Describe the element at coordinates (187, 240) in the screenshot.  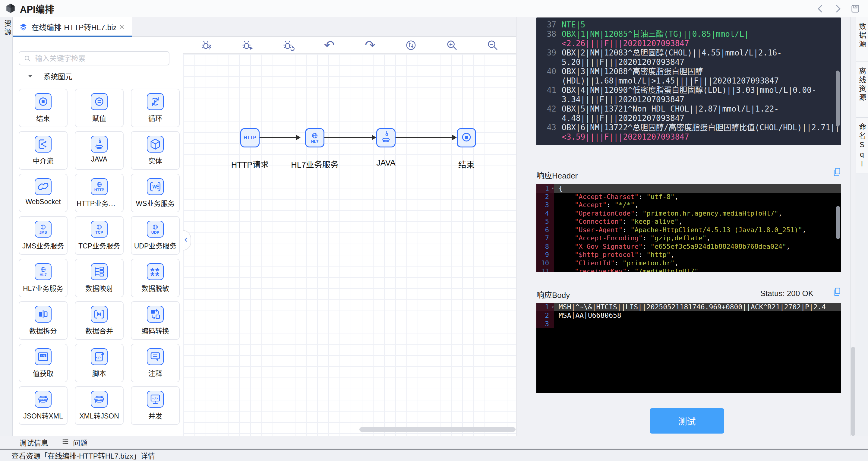
I see `collapse-palette-handle` at that location.